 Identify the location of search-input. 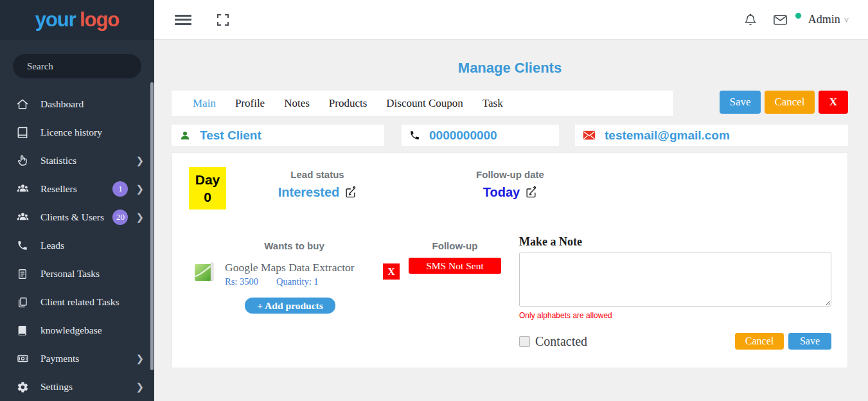
(77, 66).